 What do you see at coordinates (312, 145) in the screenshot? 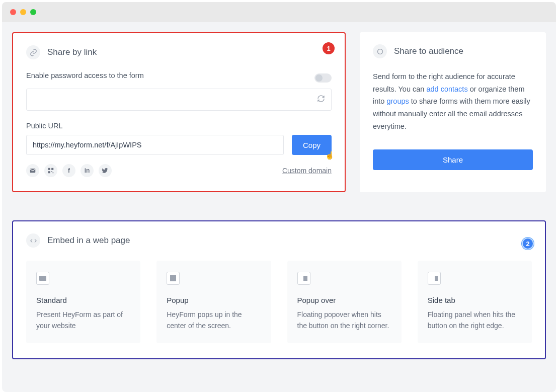
I see `copy-button-label: Copy` at bounding box center [312, 145].